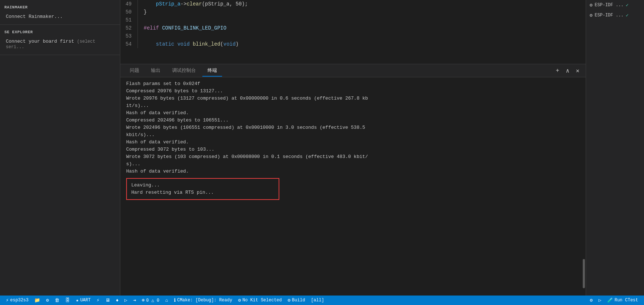 The width and height of the screenshot is (644, 305). I want to click on status-play: ▷, so click(600, 300).